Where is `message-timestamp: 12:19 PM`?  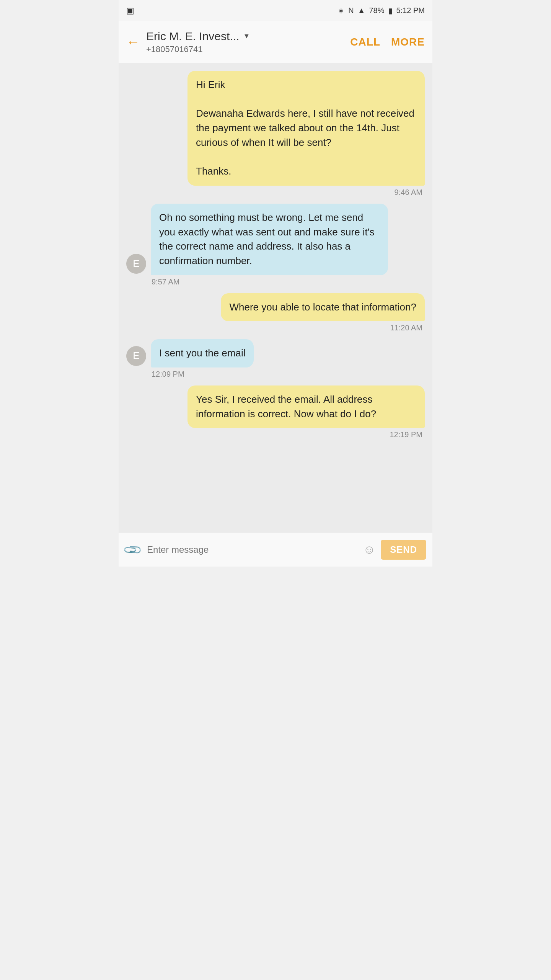
message-timestamp: 12:19 PM is located at coordinates (406, 435).